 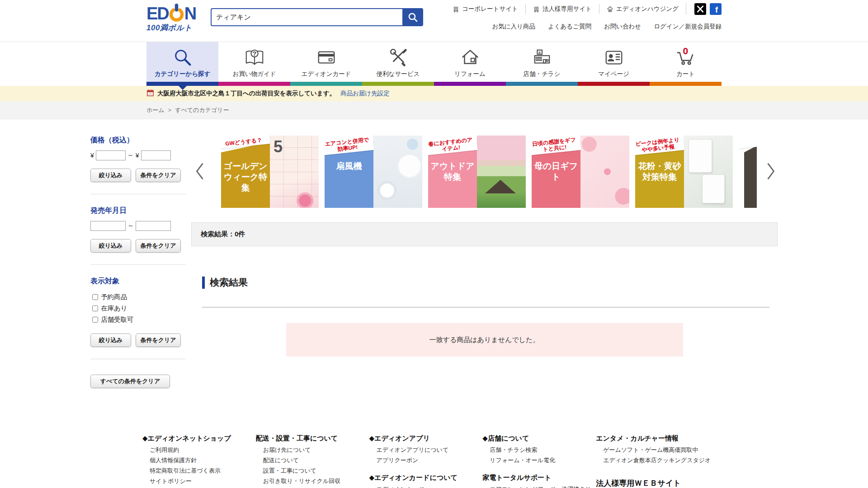 I want to click on footer-link: エアコン・レンジフード・洗濯槽クリーニングサービス, so click(x=537, y=486).